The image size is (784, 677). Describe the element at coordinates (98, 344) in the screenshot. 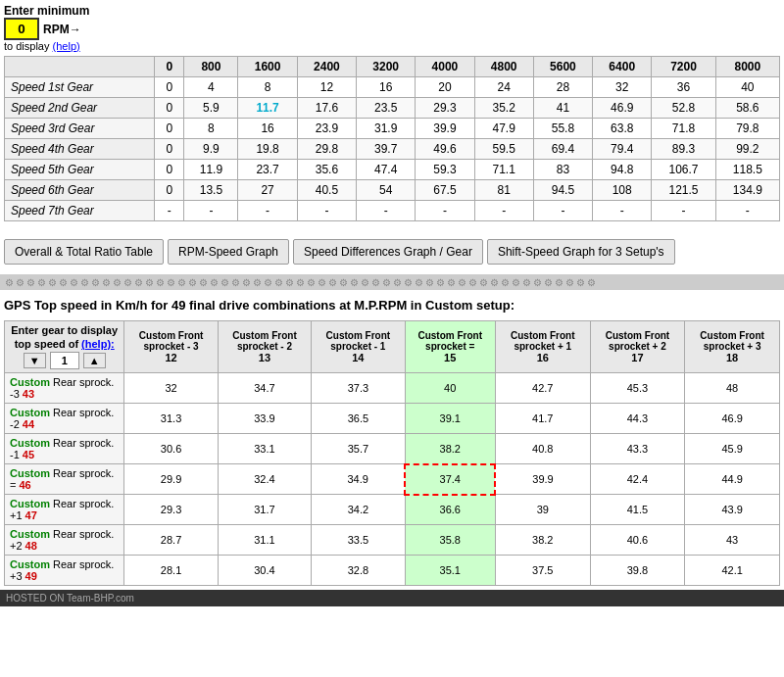

I see `gear-help-link: (help):` at that location.